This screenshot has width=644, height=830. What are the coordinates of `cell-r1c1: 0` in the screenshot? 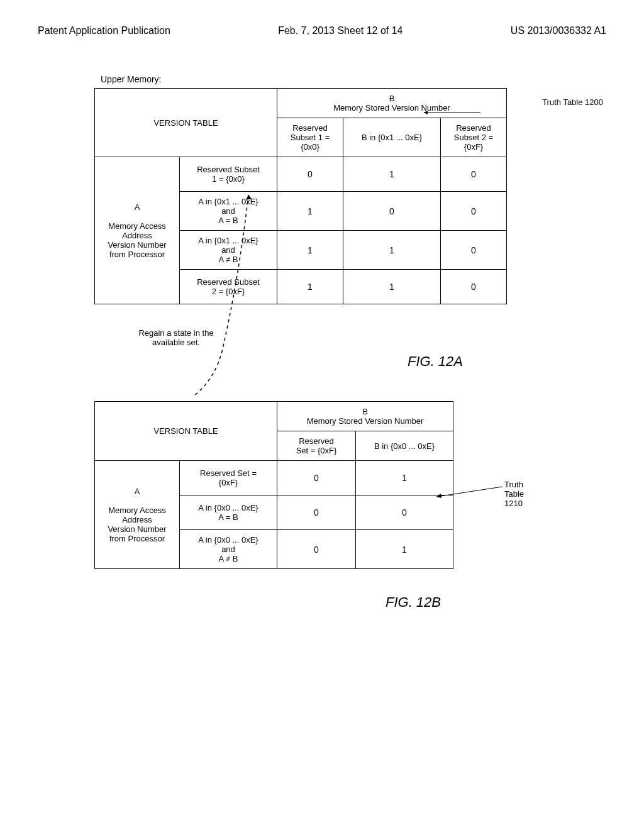 It's located at (311, 175).